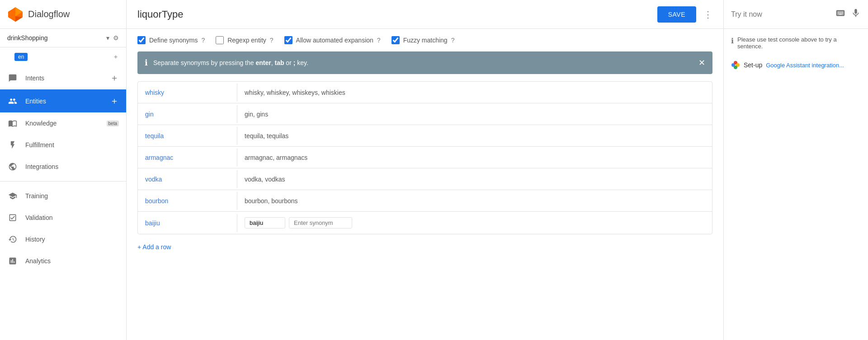  I want to click on regexp-entity-label: Regexp entity, so click(247, 40).